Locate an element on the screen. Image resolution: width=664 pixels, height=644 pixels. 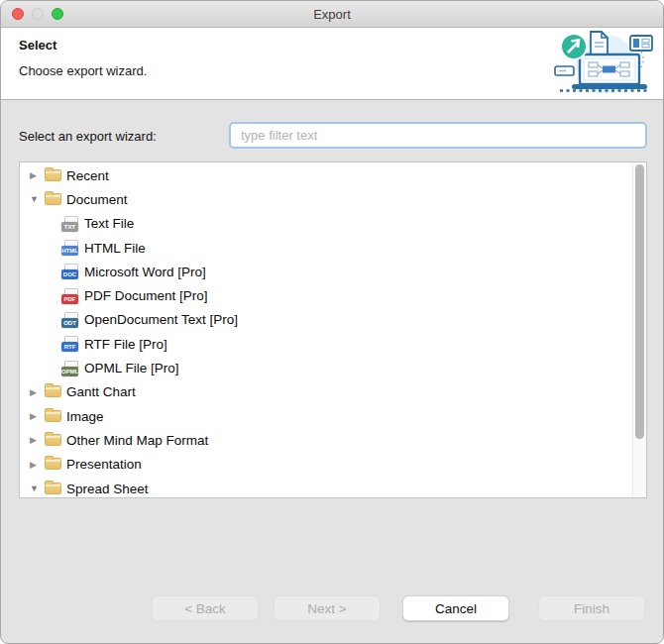
page-title: Select is located at coordinates (38, 46).